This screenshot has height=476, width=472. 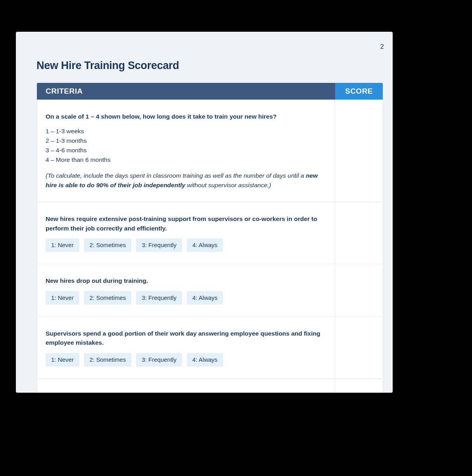 I want to click on scale-option-3: 3 – 4-6 months, so click(x=186, y=150).